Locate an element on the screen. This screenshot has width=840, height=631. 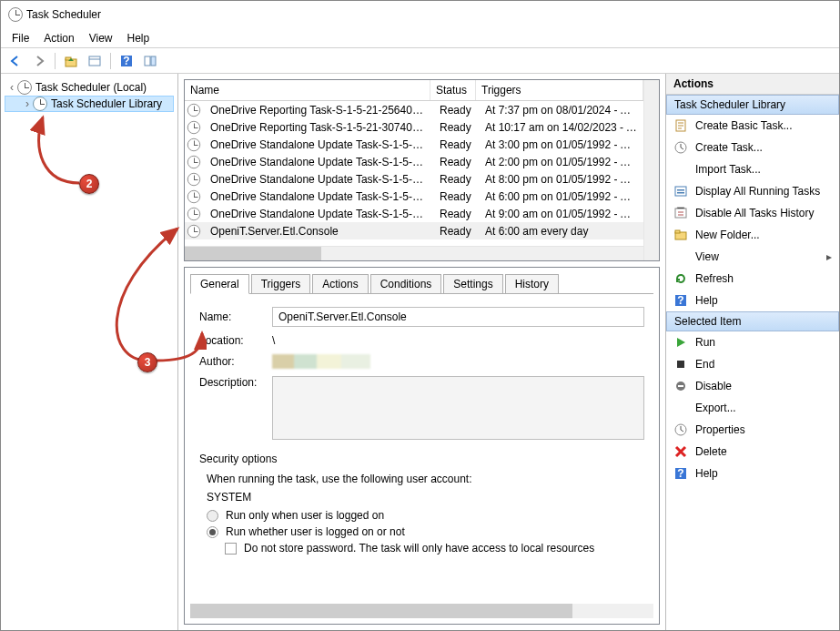
action-disable: Disable is located at coordinates (753, 386).